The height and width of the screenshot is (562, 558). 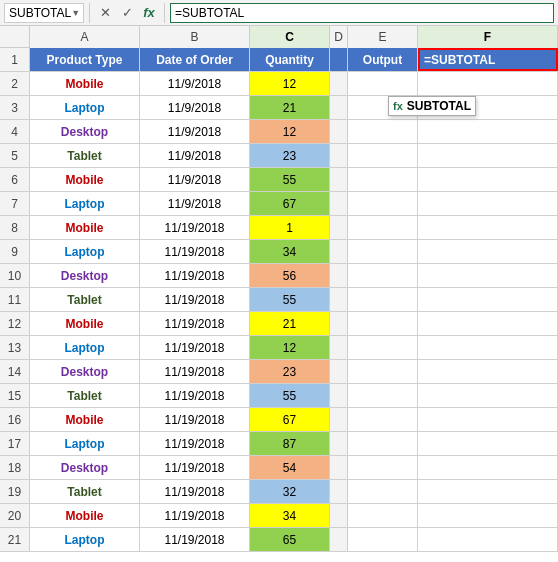 I want to click on formula-input: =SUBTOTAL, so click(x=362, y=13).